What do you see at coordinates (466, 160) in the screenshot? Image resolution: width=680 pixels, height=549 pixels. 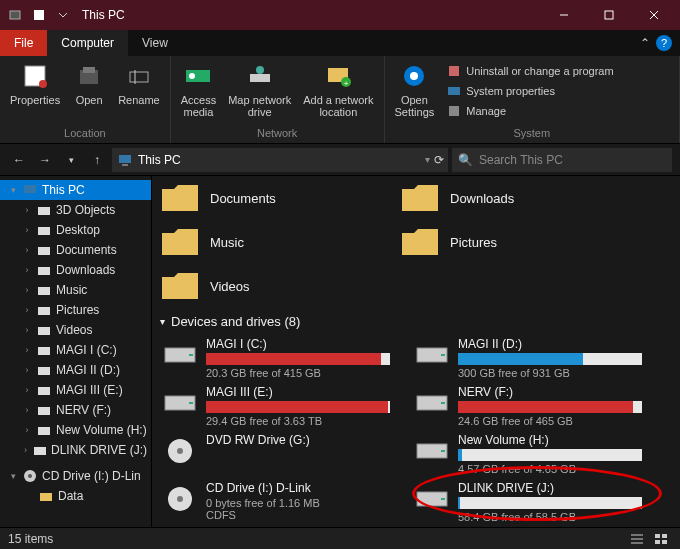 I see `search-icon: 🔍` at bounding box center [466, 160].